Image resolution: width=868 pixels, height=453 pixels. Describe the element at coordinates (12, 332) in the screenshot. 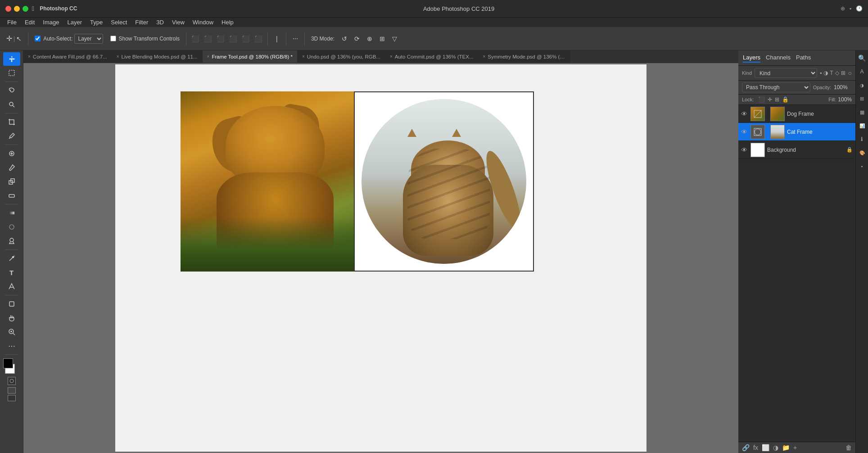

I see `zoom-tool` at that location.